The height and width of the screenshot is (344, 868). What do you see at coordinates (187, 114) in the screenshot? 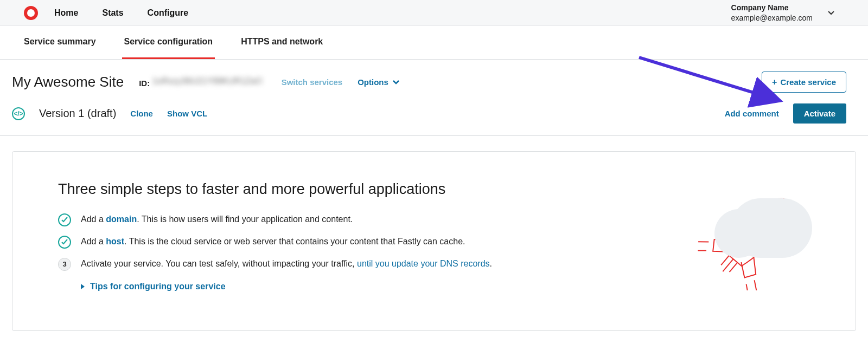
I see `show-vcl-link: Show VCL` at bounding box center [187, 114].